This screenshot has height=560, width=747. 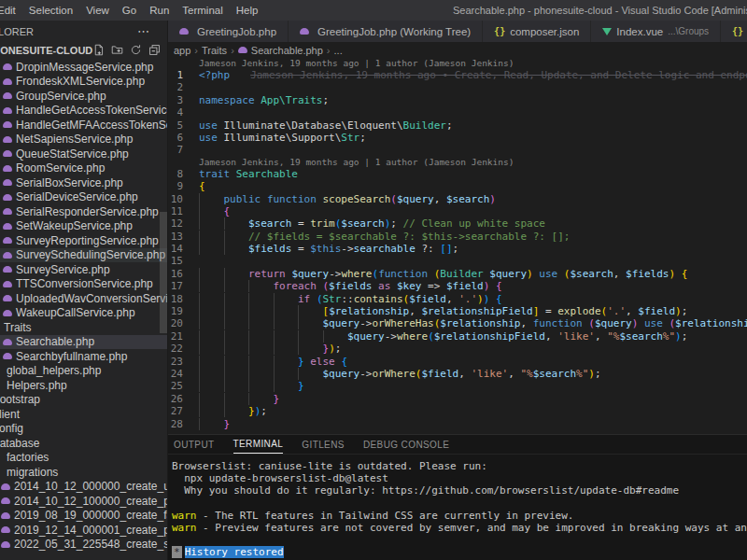 What do you see at coordinates (458, 508) in the screenshot?
I see `terminal-output: Browserslist: caniuse-lite is outdated. …` at bounding box center [458, 508].